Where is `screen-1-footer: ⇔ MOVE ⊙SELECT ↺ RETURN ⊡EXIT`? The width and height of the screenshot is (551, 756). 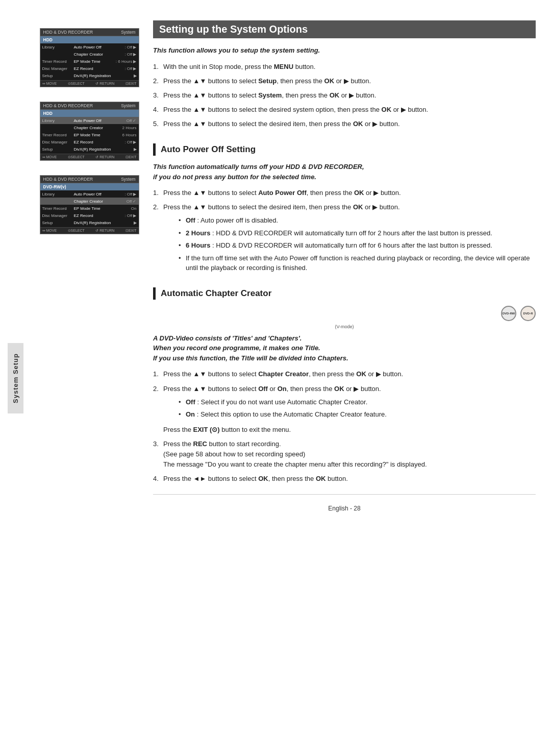 screen-1-footer: ⇔ MOVE ⊙SELECT ↺ RETURN ⊡EXIT is located at coordinates (90, 84).